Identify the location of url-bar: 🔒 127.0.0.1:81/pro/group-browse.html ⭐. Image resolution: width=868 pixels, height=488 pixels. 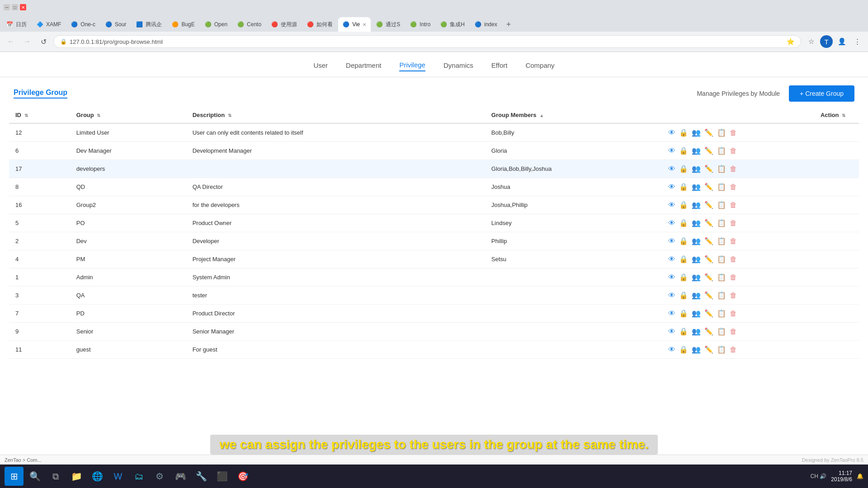
(427, 42).